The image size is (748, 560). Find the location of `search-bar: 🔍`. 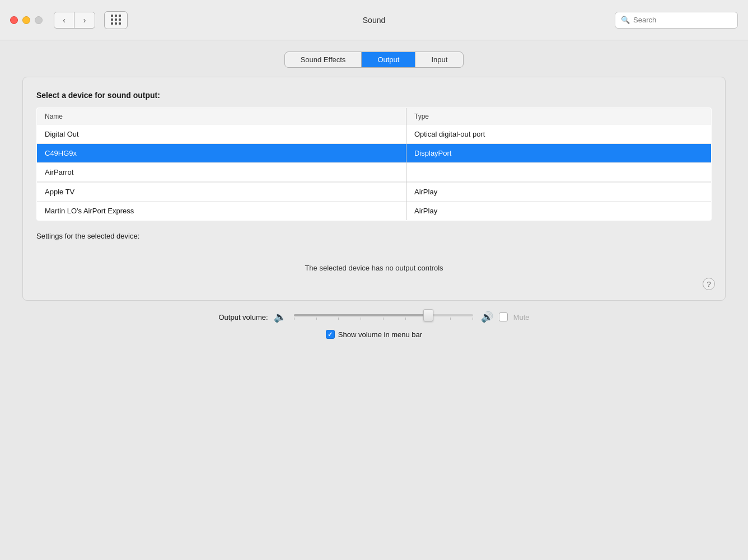

search-bar: 🔍 is located at coordinates (676, 20).